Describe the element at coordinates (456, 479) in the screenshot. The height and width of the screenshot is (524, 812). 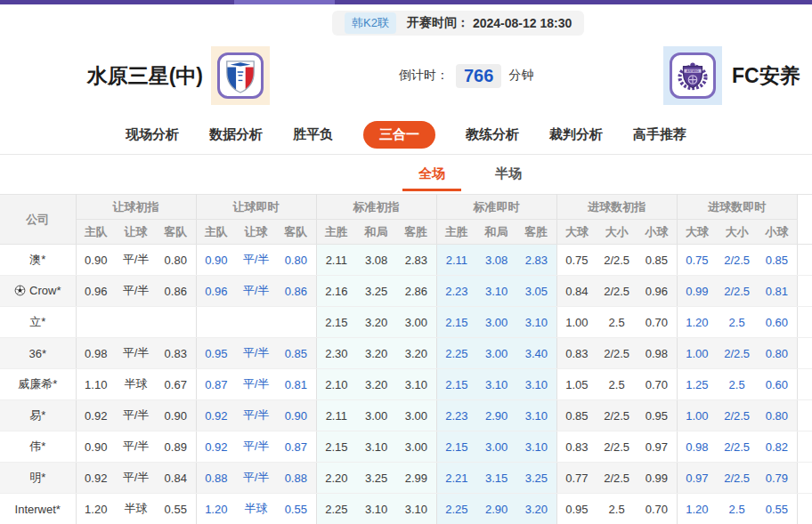
I see `odds-cell: 2.21` at that location.